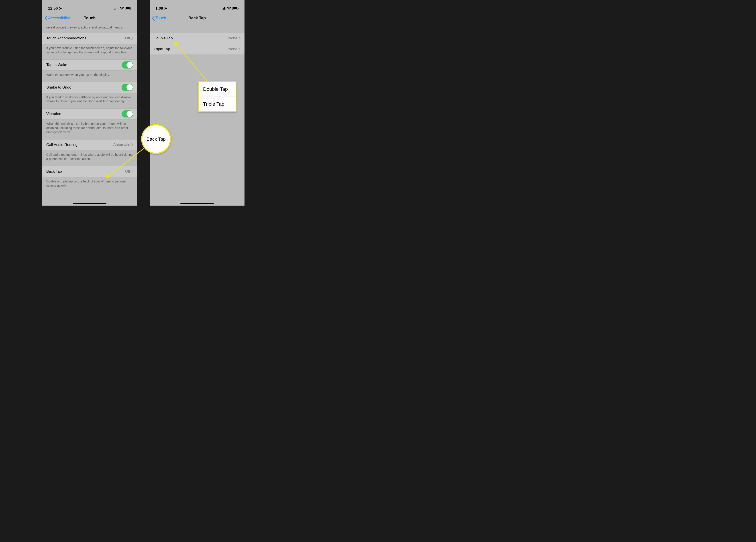 The image size is (756, 542). What do you see at coordinates (62, 145) in the screenshot?
I see `row-label: Call Audio Routing` at bounding box center [62, 145].